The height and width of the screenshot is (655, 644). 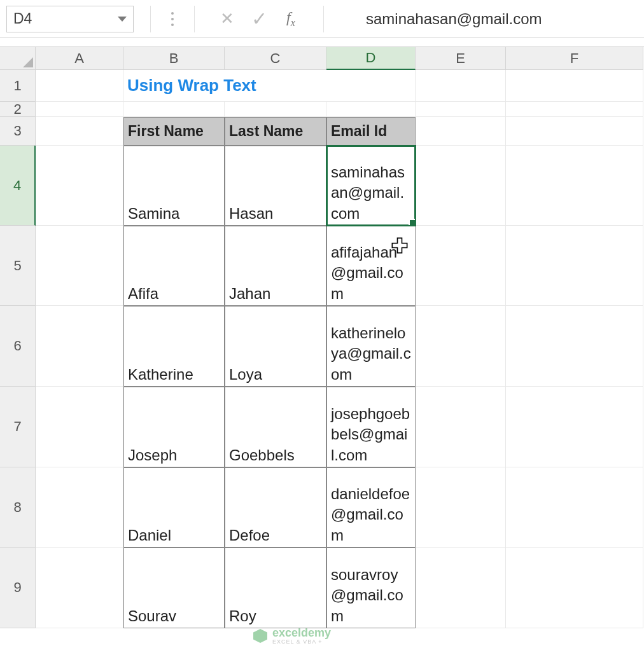 I want to click on cell-E6, so click(x=461, y=346).